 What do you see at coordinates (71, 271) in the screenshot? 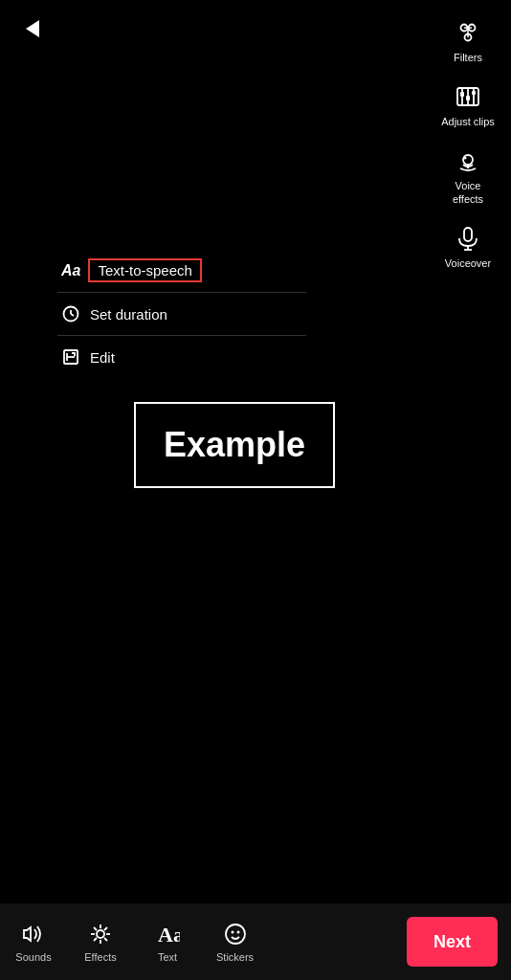
I see `text-icon: Aa` at bounding box center [71, 271].